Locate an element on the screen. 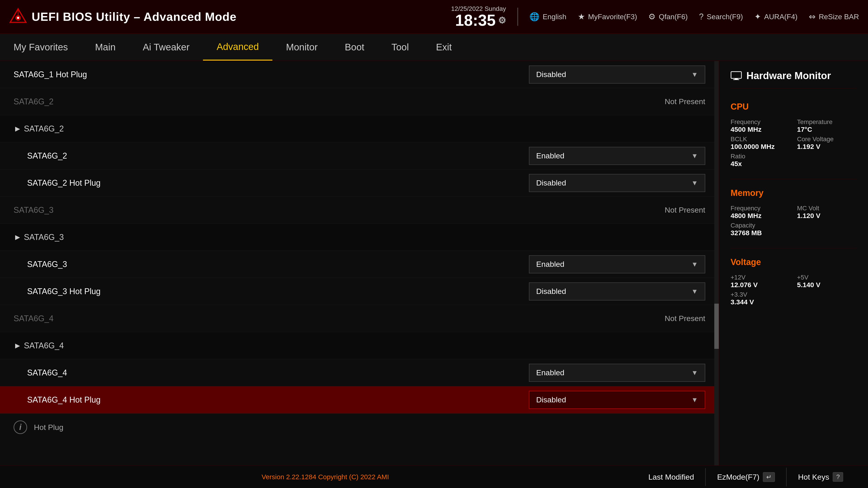 The width and height of the screenshot is (868, 488). dropdown-sata6g3-hotplug: Disabled ▼ is located at coordinates (617, 292).